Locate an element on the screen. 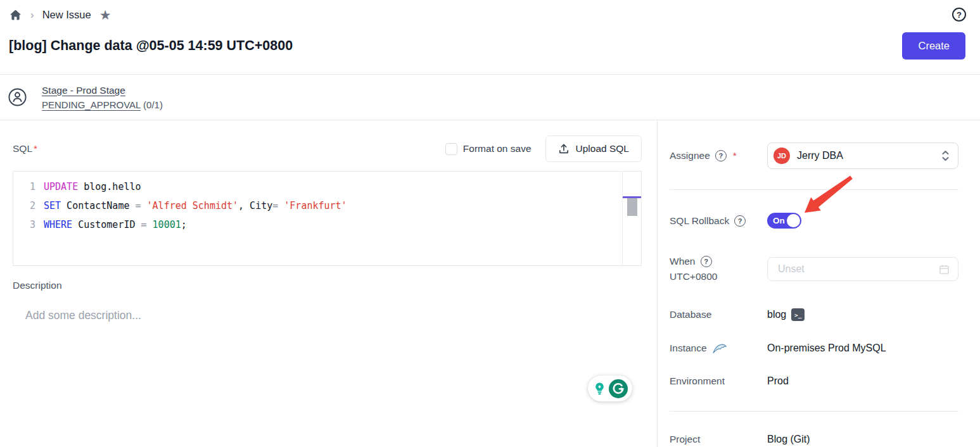  assignee-value: Jerry DBA is located at coordinates (869, 156).